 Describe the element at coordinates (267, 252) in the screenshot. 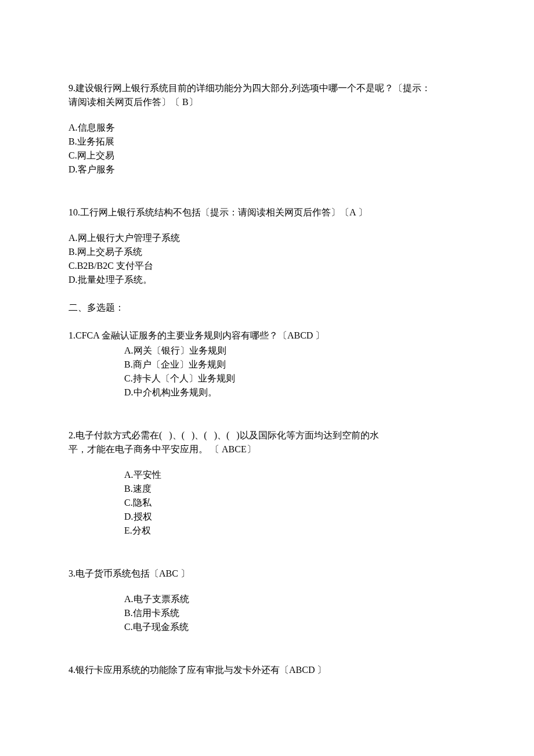

I see `option: B.网上交易子系统` at that location.